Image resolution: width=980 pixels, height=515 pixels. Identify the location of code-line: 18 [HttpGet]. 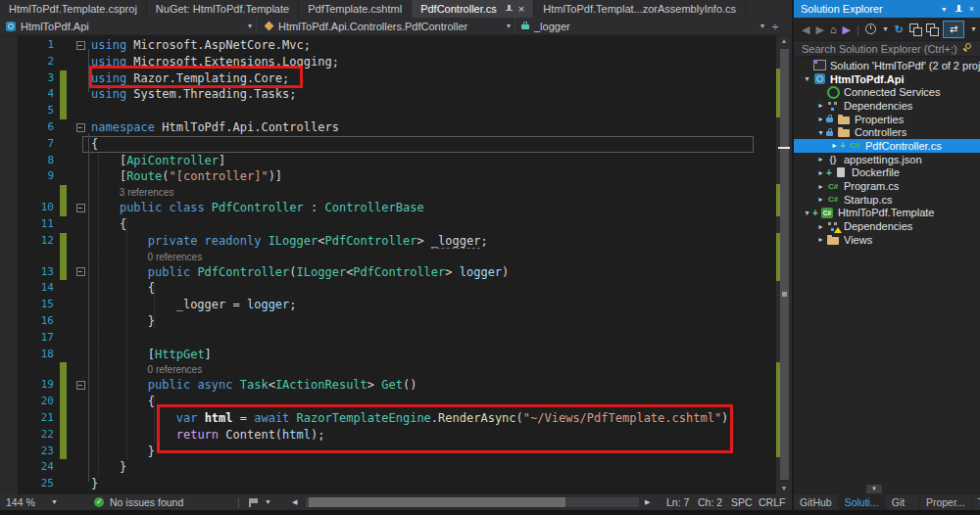
(387, 354).